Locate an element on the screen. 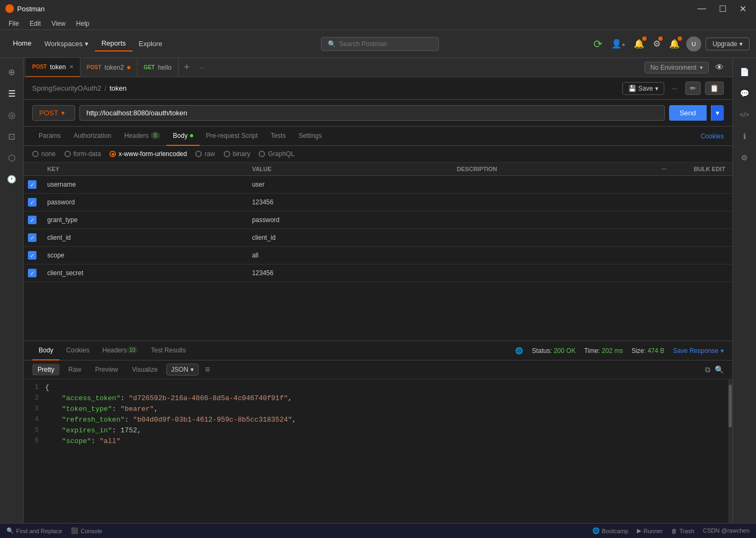  visualize-button: Visualize is located at coordinates (145, 370).